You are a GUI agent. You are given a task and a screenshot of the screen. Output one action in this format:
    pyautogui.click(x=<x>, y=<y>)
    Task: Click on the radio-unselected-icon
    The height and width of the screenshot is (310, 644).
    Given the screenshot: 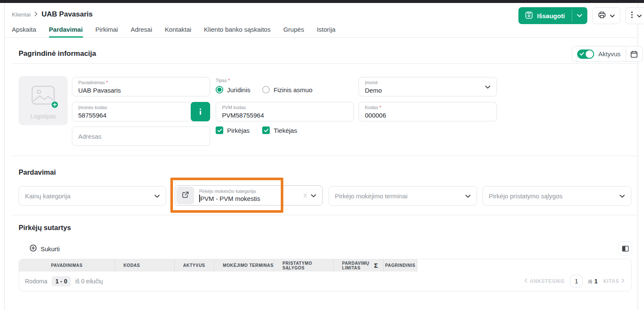 What is the action you would take?
    pyautogui.click(x=266, y=90)
    